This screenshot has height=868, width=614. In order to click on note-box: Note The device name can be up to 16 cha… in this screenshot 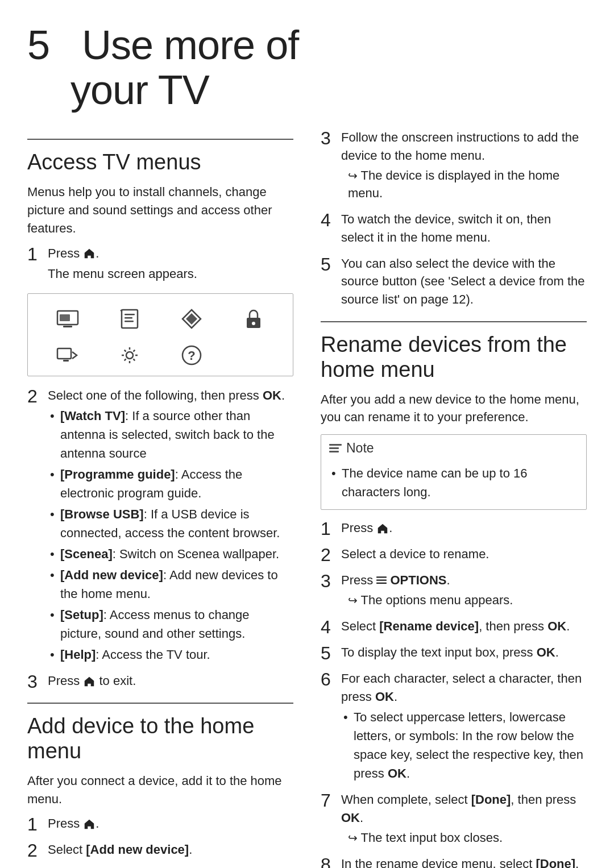, I will do `click(454, 472)`.